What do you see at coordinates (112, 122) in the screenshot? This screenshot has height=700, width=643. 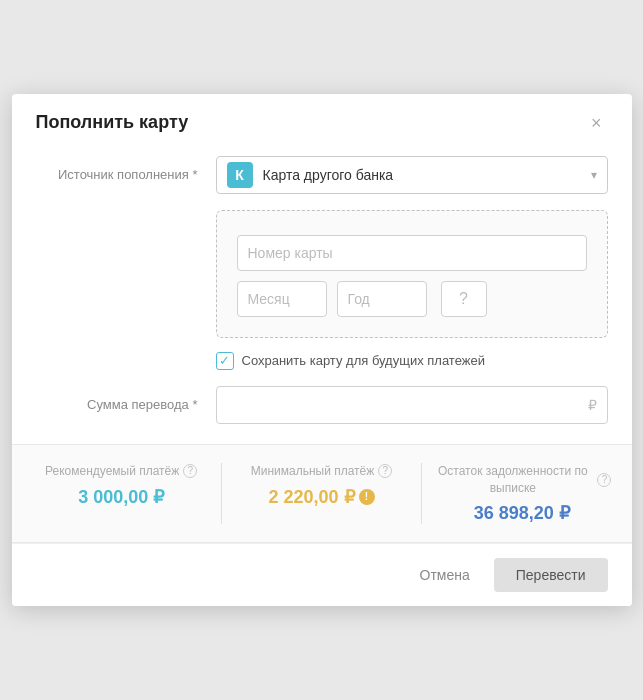 I see `modal-title: Пополнить карту` at bounding box center [112, 122].